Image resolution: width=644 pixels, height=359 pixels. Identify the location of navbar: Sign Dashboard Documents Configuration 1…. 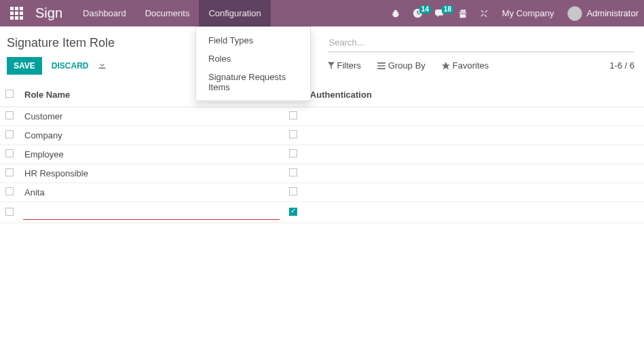
(322, 14).